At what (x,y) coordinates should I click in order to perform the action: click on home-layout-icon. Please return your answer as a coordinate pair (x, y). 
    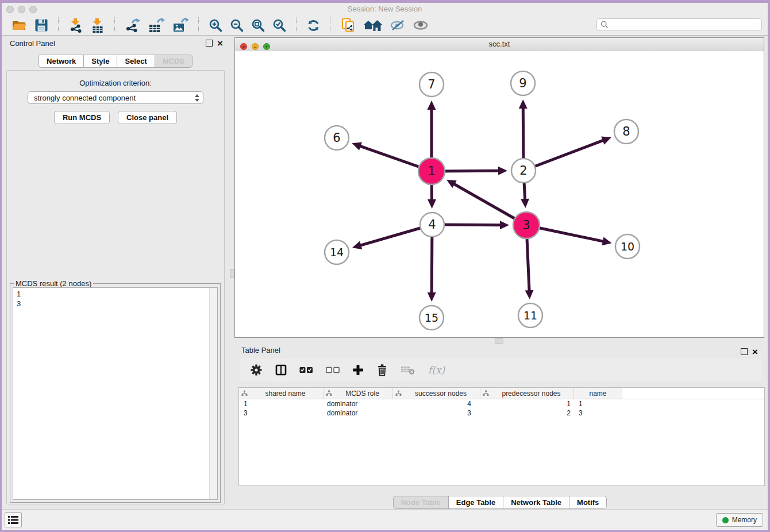
    Looking at the image, I should click on (373, 25).